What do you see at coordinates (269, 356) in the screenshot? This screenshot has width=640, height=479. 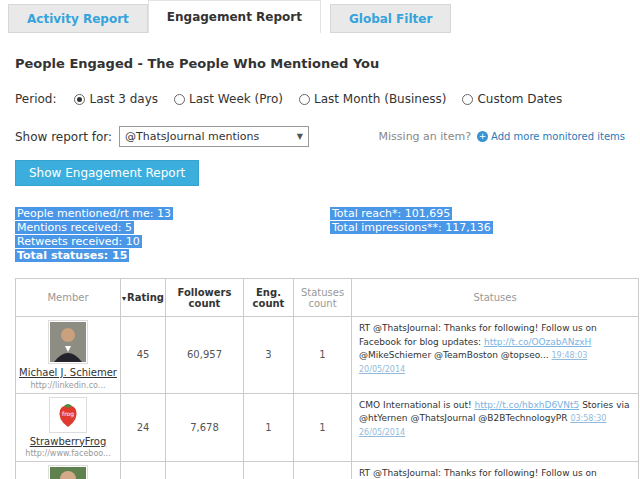 I see `eng-count-cell: 3` at bounding box center [269, 356].